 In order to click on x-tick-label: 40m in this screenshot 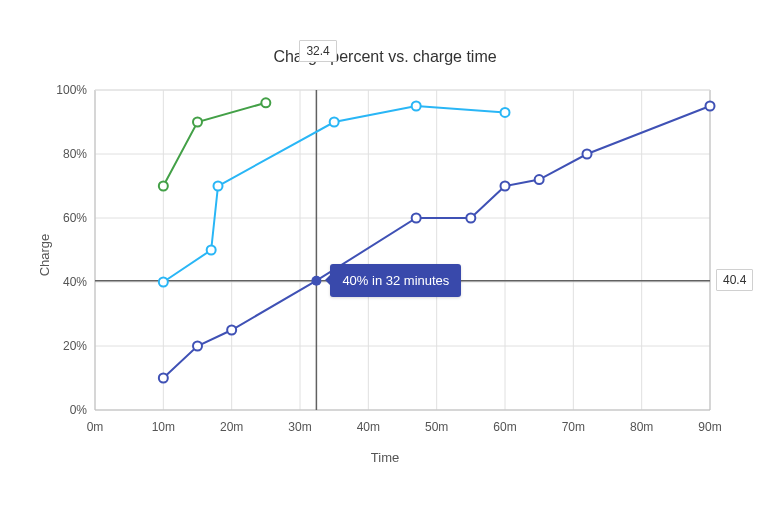, I will do `click(368, 427)`.